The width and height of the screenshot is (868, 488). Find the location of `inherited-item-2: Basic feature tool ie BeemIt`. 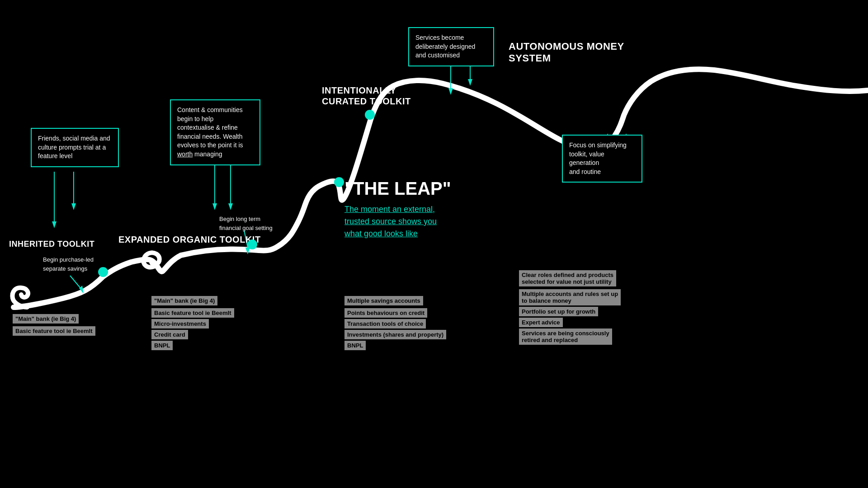

inherited-item-2: Basic feature tool ie BeemIt is located at coordinates (54, 331).